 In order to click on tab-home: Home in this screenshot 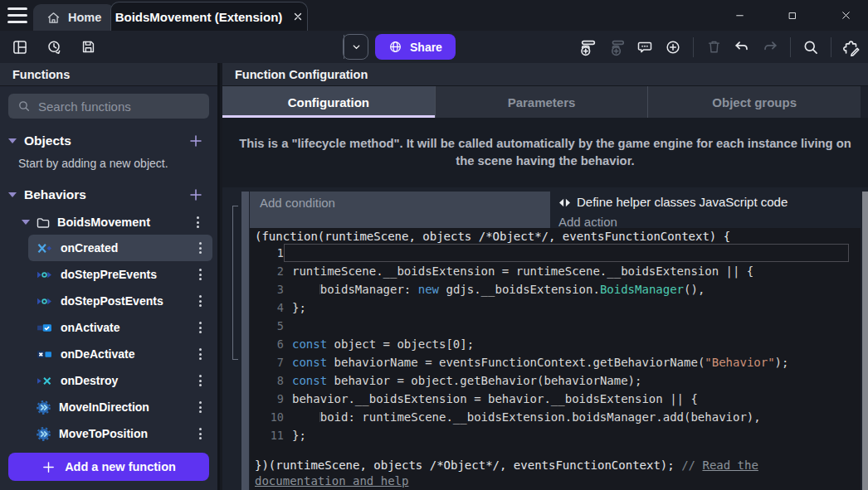, I will do `click(74, 17)`.